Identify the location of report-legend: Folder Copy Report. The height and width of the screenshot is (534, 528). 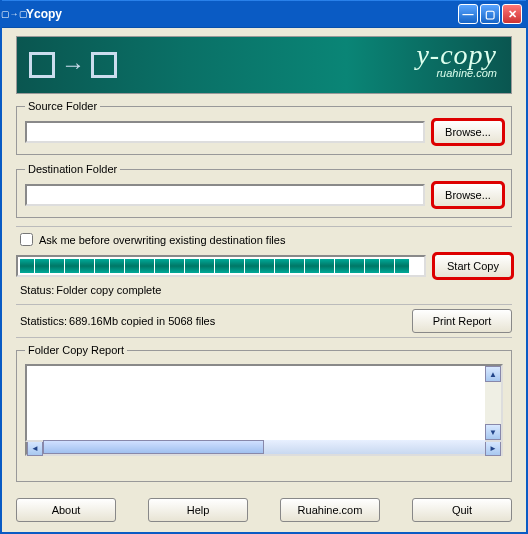
(76, 350).